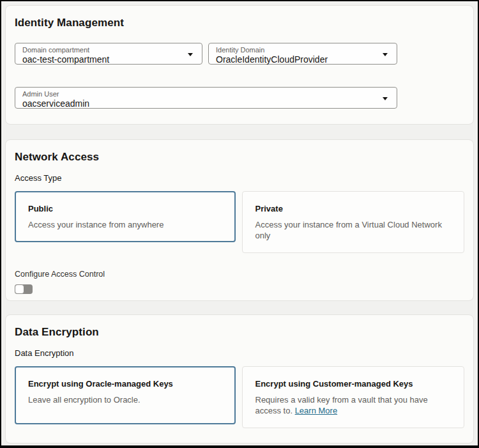 The height and width of the screenshot is (448, 479). Describe the element at coordinates (354, 222) in the screenshot. I see `access-type-card-private: Private Access your instance from a Virt…` at that location.